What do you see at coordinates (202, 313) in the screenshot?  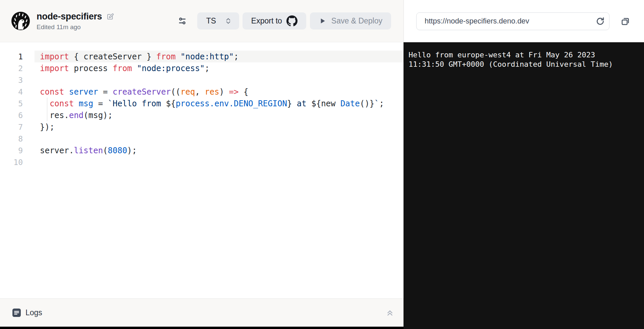 I see `logs-bar: Logs` at bounding box center [202, 313].